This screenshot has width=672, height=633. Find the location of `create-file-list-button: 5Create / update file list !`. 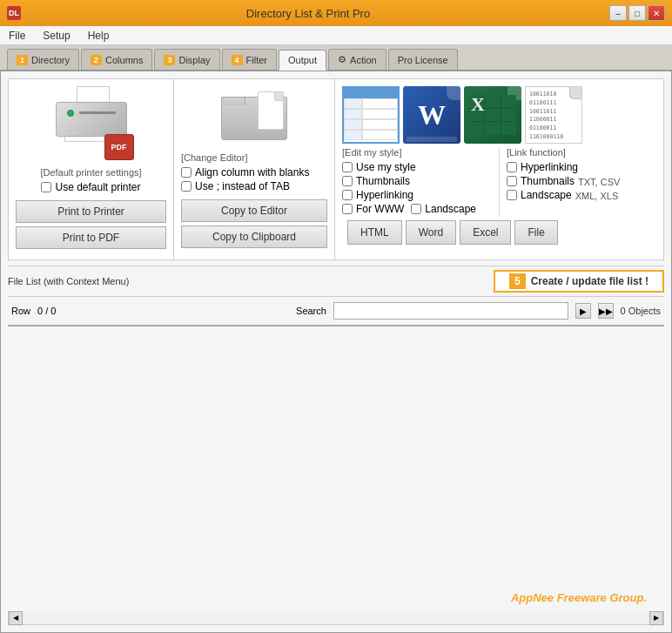

create-file-list-button: 5Create / update file list ! is located at coordinates (579, 281).